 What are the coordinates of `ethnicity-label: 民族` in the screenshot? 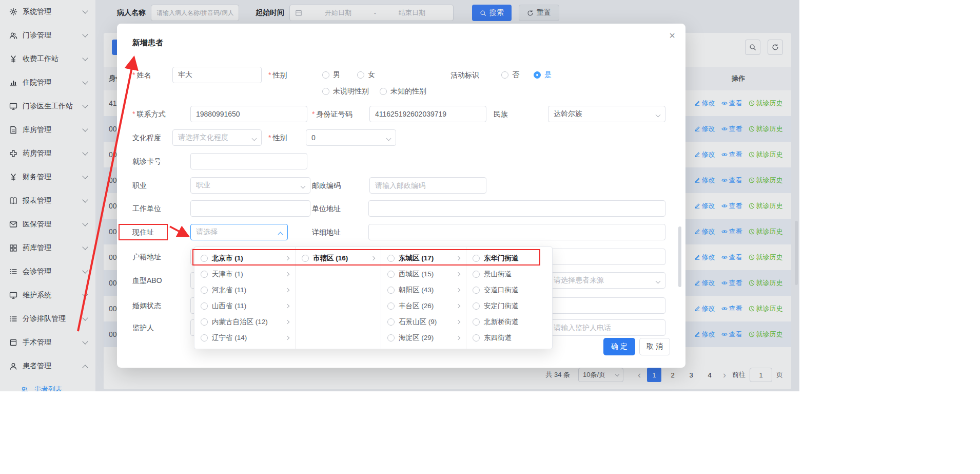 It's located at (501, 114).